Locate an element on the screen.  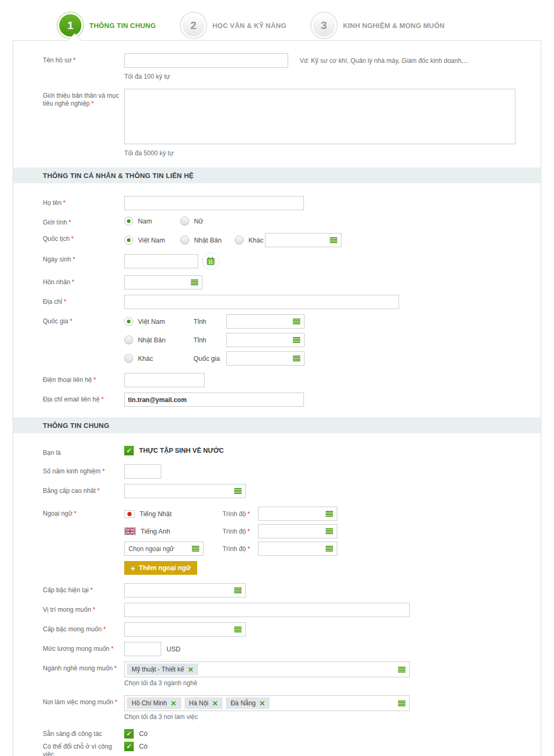
field-nganh-nghe: Ngành nghề mong muốn* Mỹ thuật - Thiết k… is located at coordinates (282, 669).